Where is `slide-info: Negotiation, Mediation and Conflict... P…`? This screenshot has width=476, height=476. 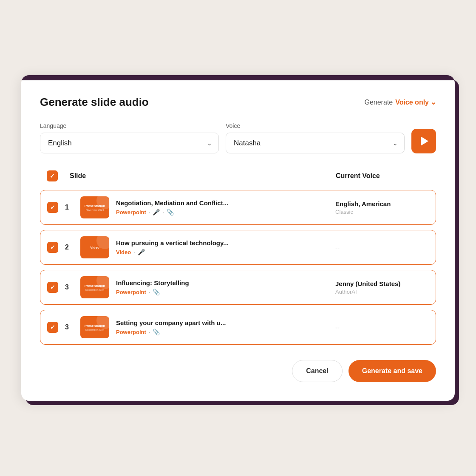
slide-info: Negotiation, Mediation and Conflict... P… is located at coordinates (226, 207).